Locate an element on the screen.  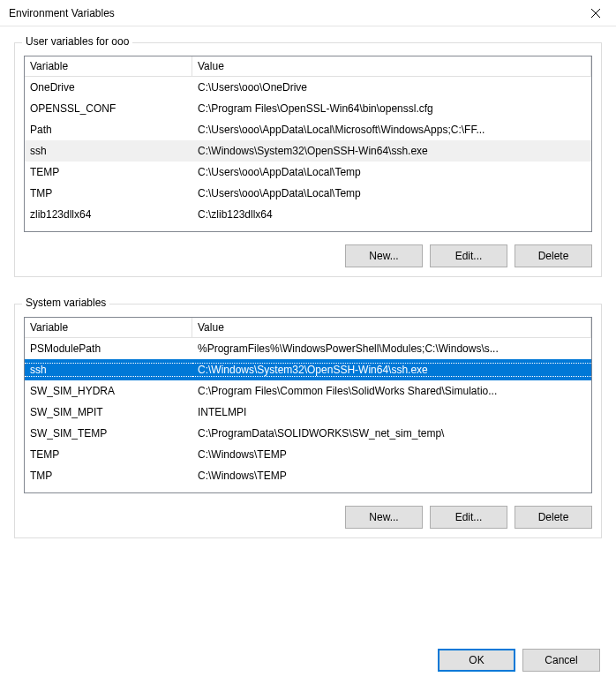
cell-value: %ProgramFiles%\WindowsPowerShell\Modules… is located at coordinates (392, 349).